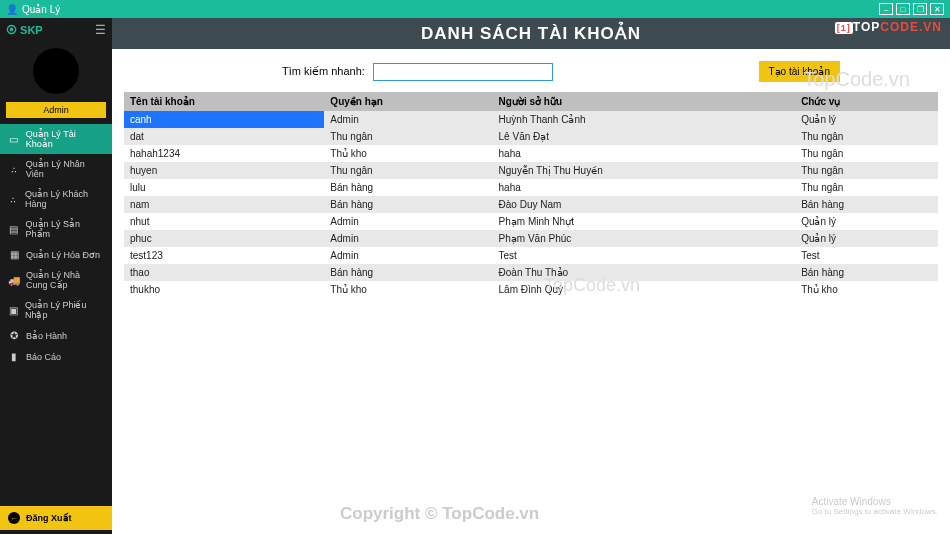  I want to click on table-cell: Đào Duy Nam, so click(644, 204).